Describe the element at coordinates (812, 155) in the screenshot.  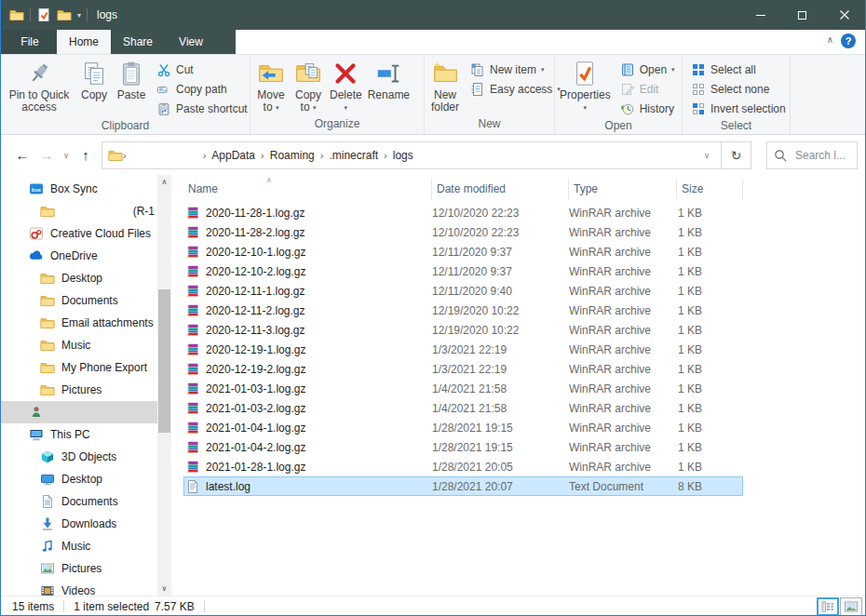
I see `search-box` at that location.